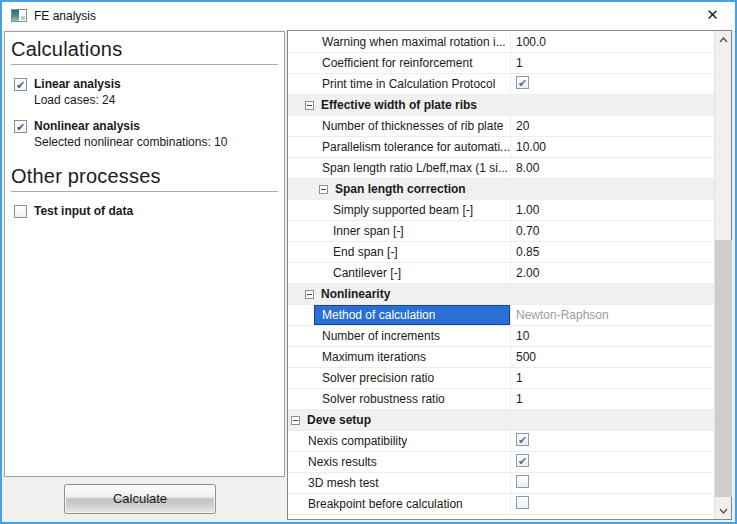  What do you see at coordinates (501, 442) in the screenshot?
I see `grid-row: Nexis compatibility✔` at bounding box center [501, 442].